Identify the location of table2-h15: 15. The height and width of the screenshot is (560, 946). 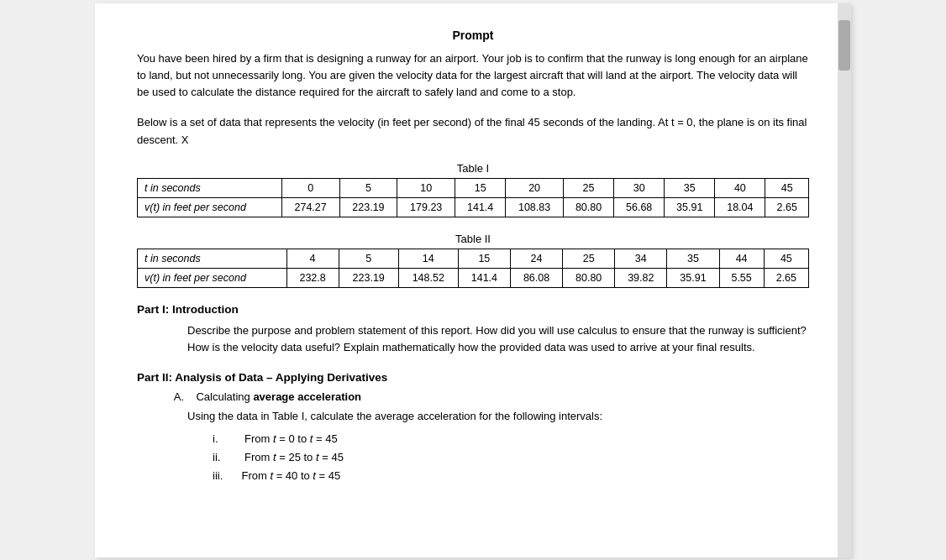
(484, 259).